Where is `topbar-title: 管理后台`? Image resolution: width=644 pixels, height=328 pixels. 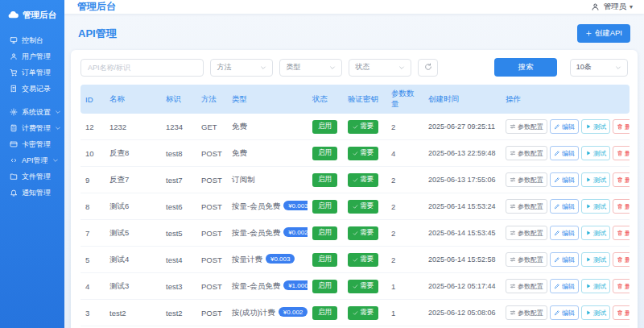
topbar-title: 管理后台 is located at coordinates (97, 6).